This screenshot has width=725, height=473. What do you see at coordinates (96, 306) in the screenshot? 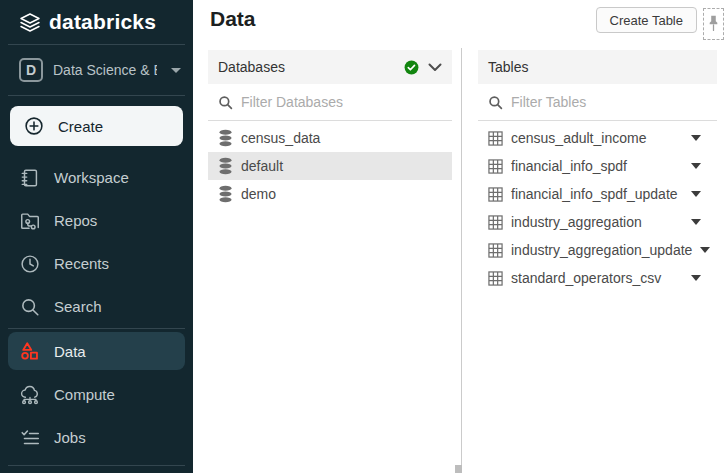
I see `sidebar-item-search: Search` at bounding box center [96, 306].